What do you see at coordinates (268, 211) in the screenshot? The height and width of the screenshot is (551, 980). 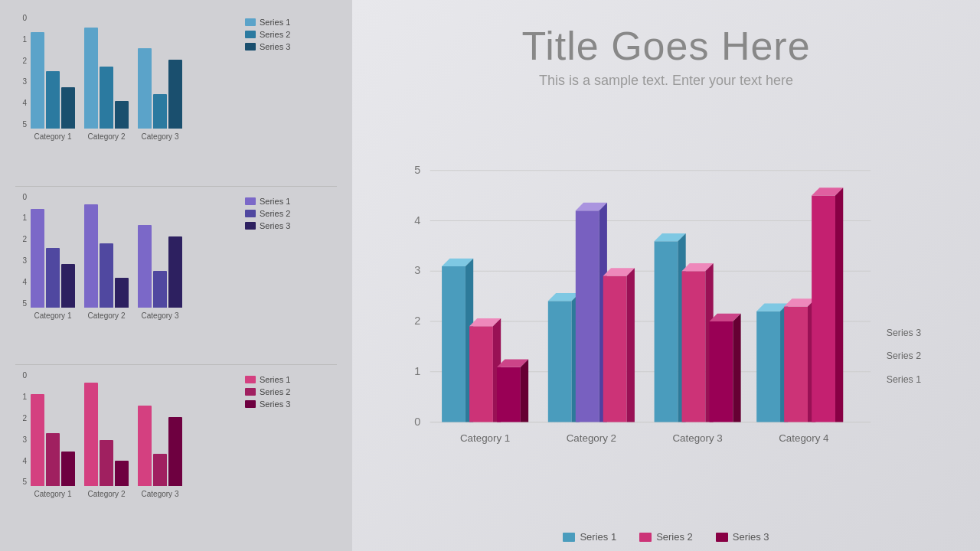 I see `legend-2: Series 1 Series 2 Series 3` at bounding box center [268, 211].